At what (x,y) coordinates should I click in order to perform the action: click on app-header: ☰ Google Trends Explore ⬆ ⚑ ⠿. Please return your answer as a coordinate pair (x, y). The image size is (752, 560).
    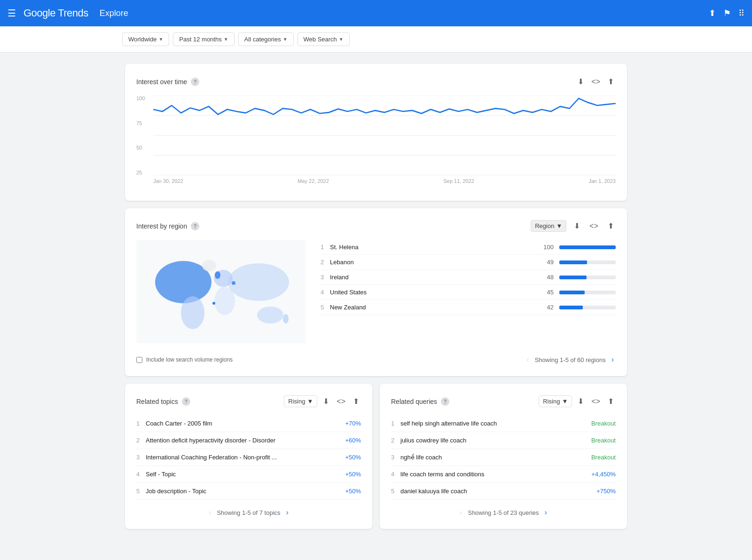
    Looking at the image, I should click on (376, 13).